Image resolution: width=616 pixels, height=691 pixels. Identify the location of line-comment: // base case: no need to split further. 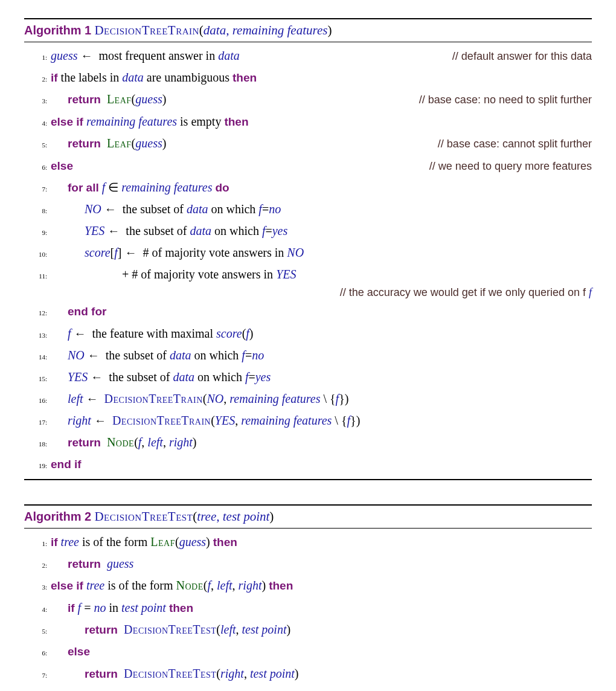
(499, 100).